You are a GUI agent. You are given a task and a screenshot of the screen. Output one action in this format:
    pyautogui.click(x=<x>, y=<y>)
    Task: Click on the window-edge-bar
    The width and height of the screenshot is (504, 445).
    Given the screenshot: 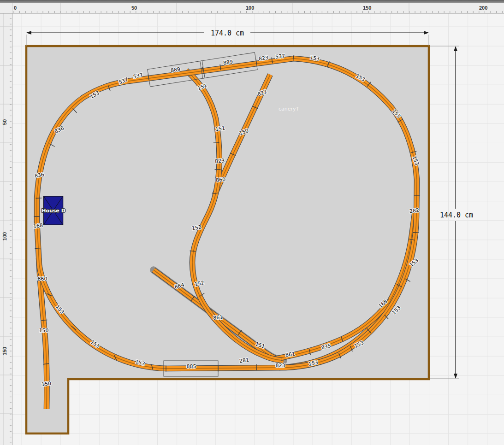 What is the action you would take?
    pyautogui.click(x=252, y=2)
    